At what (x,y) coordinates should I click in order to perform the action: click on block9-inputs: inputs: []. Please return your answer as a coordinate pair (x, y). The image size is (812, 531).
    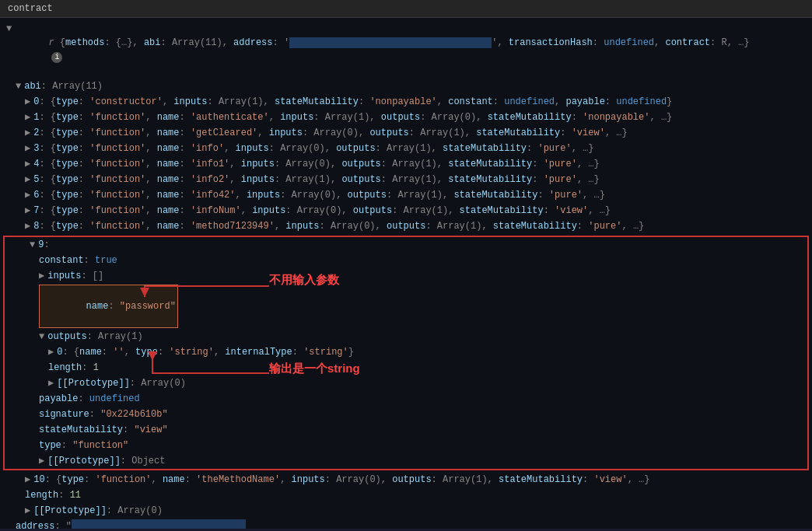
    Looking at the image, I should click on (406, 276).